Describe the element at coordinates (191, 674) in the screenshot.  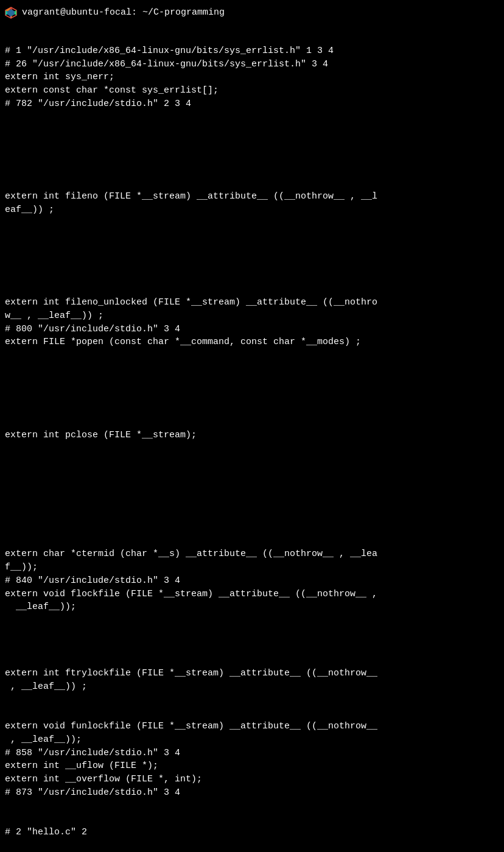
I see `line-14: extern int ftrylockfile (FILE *__stream)…` at that location.